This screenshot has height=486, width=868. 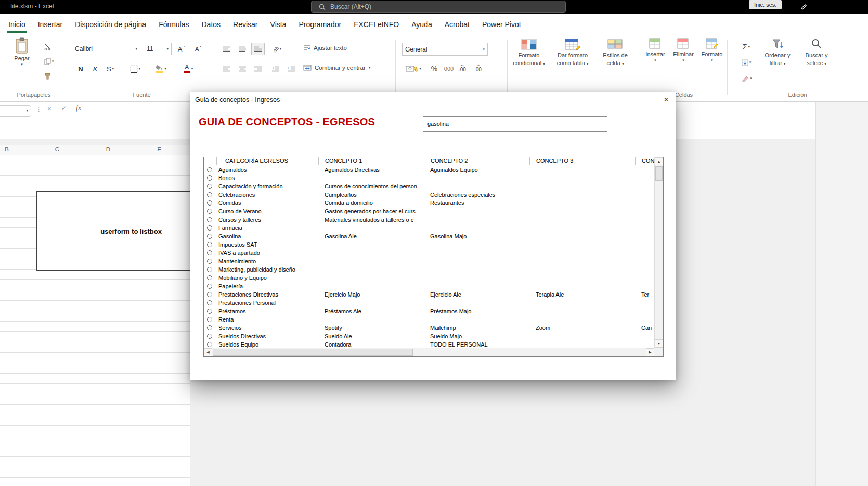 What do you see at coordinates (421, 27) in the screenshot?
I see `tab-ayuda: Ayuda` at bounding box center [421, 27].